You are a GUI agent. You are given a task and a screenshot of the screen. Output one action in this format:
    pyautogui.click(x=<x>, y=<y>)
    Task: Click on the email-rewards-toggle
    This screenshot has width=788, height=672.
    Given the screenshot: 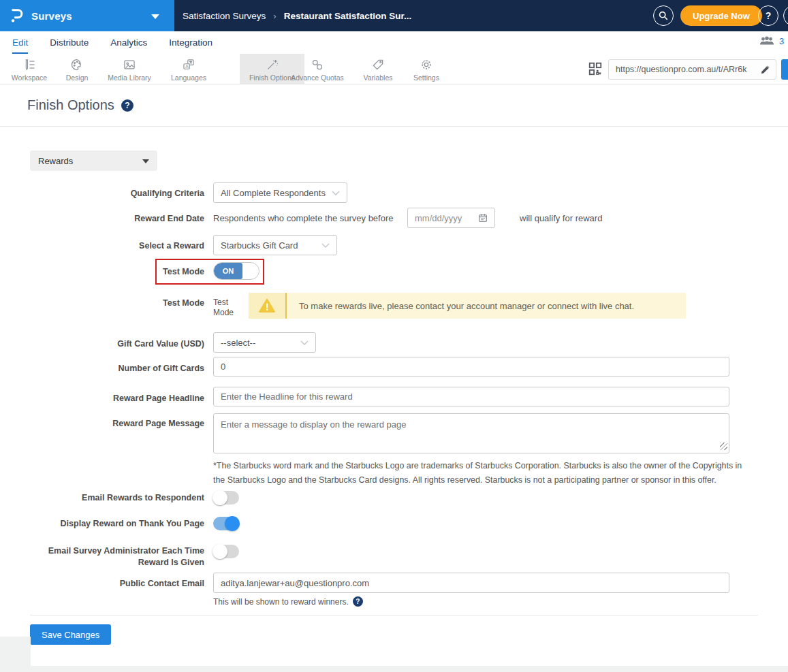 What is the action you would take?
    pyautogui.click(x=226, y=498)
    